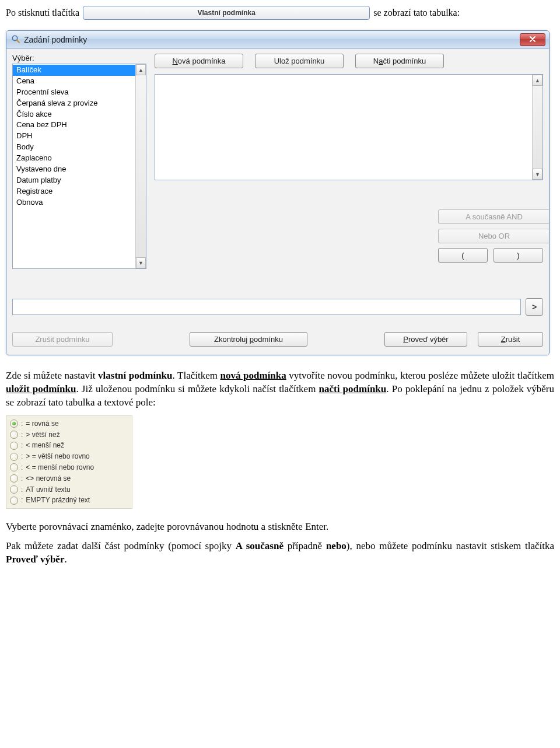  What do you see at coordinates (79, 191) in the screenshot?
I see `list-item: Registrace` at bounding box center [79, 191].